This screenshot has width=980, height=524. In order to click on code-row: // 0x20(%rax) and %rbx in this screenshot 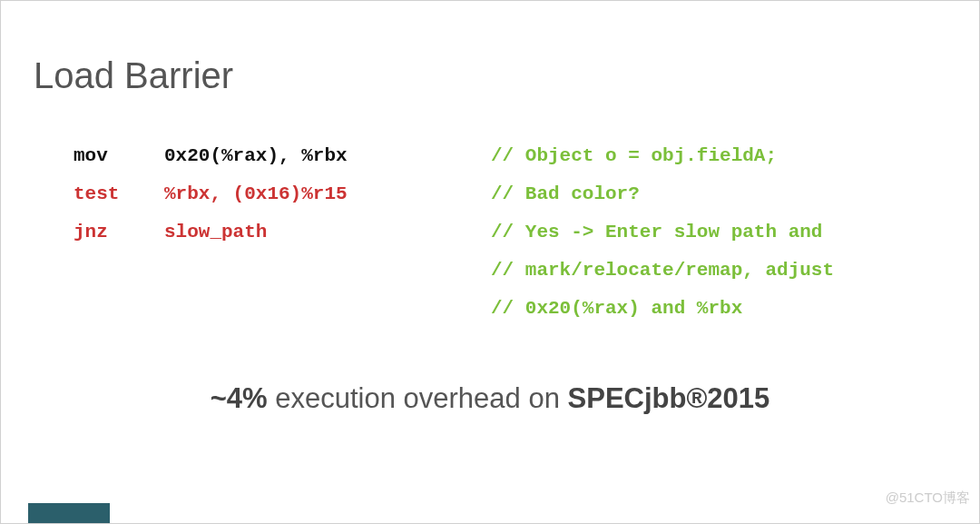, I will do `click(499, 309)`.